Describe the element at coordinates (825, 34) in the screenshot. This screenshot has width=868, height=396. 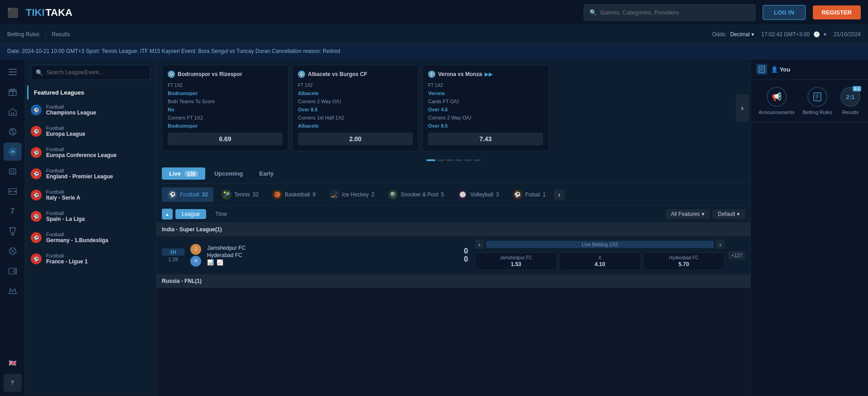
I see `timezone-chevron: ▾` at that location.